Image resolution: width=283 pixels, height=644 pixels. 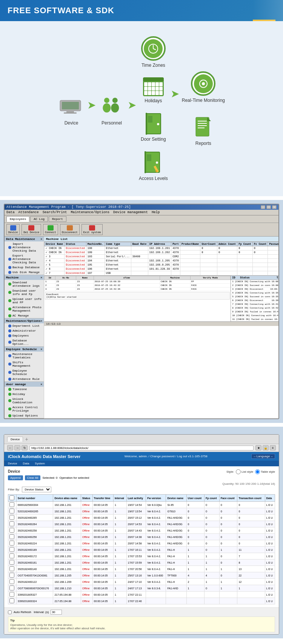 What do you see at coordinates (24, 384) in the screenshot?
I see `sidebar-header-door: door manage ✕` at bounding box center [24, 384].